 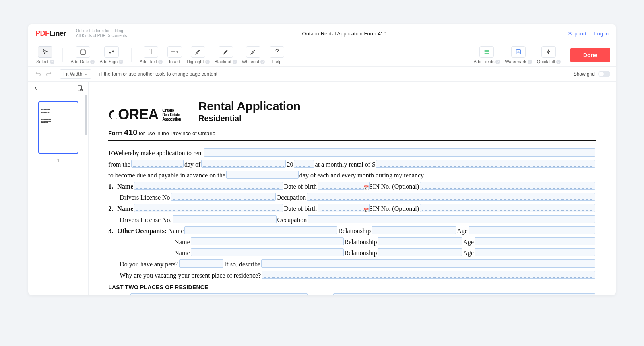 What do you see at coordinates (394, 209) in the screenshot?
I see `label-sin2: SIN No. (Optional)` at bounding box center [394, 209].